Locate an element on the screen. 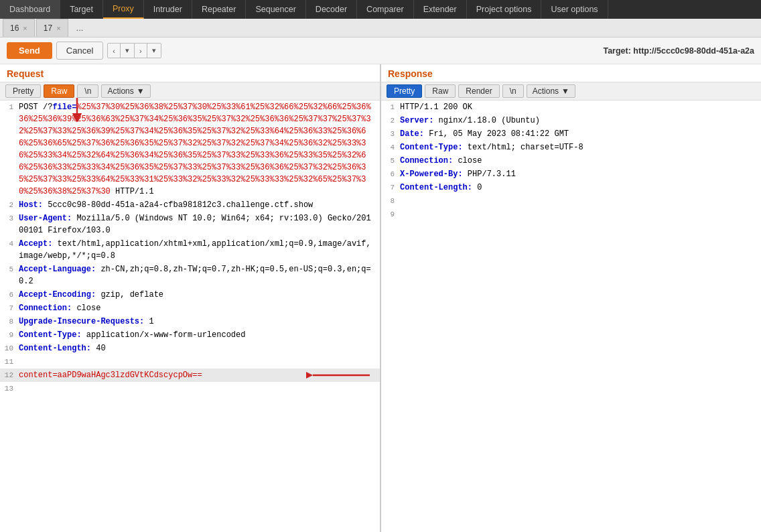 The height and width of the screenshot is (532, 761). line12-arrow is located at coordinates (340, 375).